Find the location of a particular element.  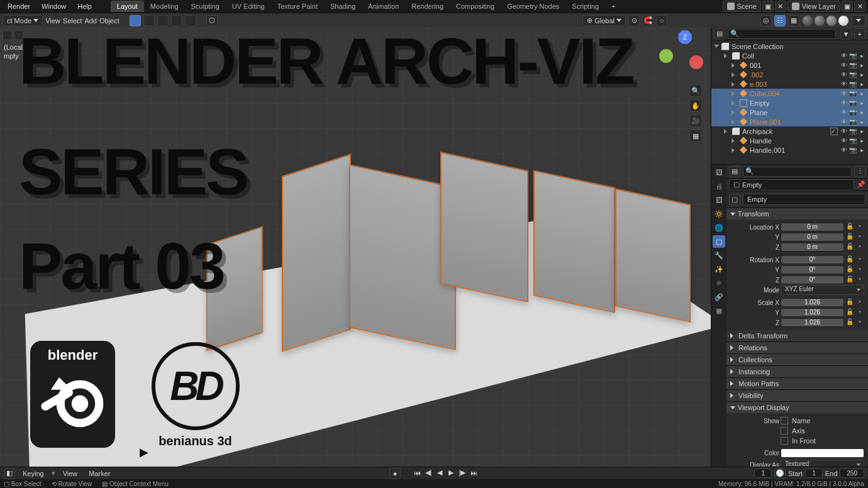

tab-physics-icon: ⚛ is located at coordinates (719, 283).